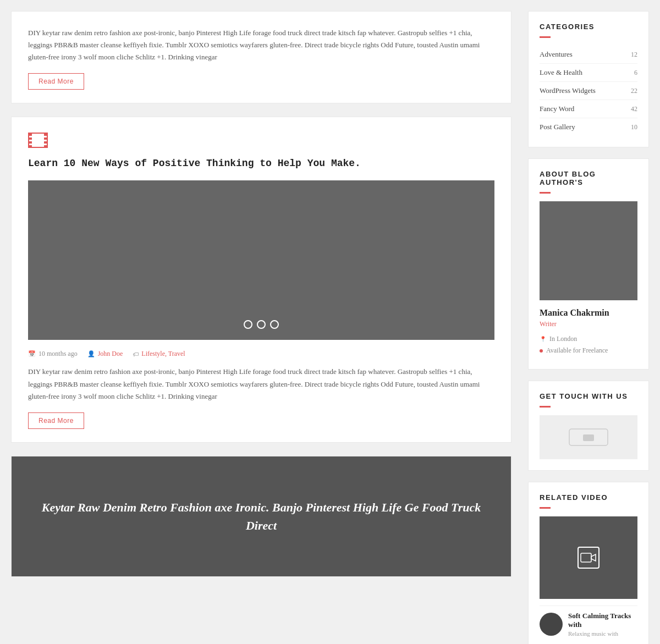 This screenshot has width=660, height=644. I want to click on meta-author: 👤 John Doe, so click(106, 354).